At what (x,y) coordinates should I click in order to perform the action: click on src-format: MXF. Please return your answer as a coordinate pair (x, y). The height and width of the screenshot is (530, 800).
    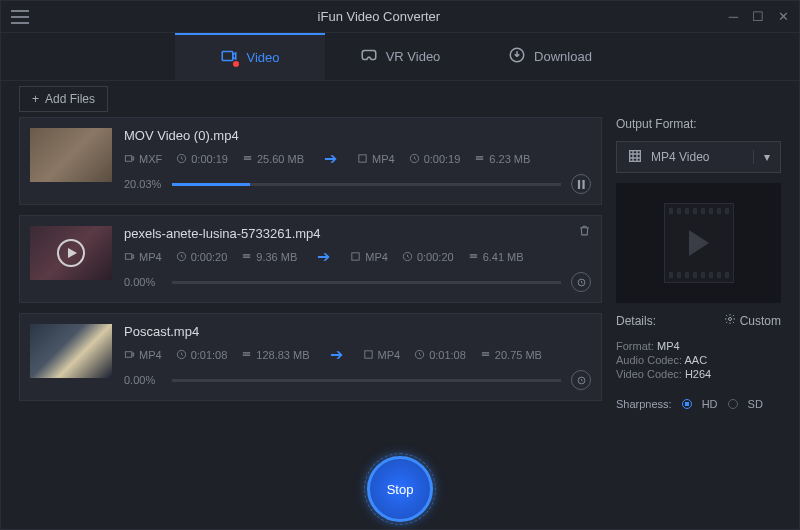
    Looking at the image, I should click on (143, 159).